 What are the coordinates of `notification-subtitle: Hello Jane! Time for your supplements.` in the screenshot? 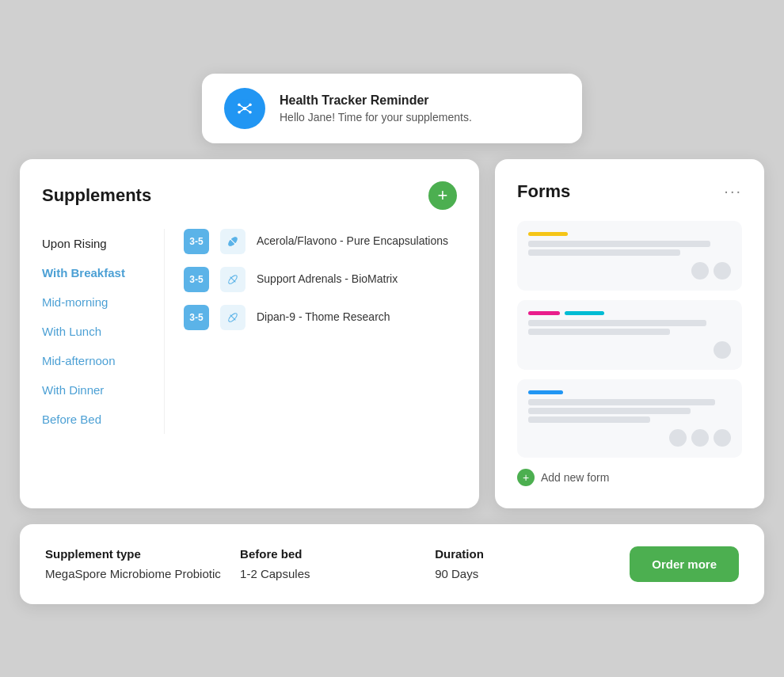 It's located at (375, 117).